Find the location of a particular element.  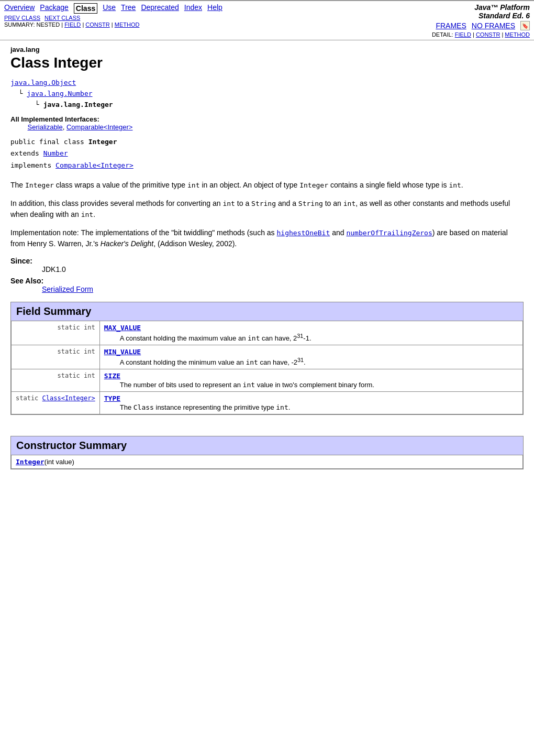

inline-class-type: Class is located at coordinates (143, 408).